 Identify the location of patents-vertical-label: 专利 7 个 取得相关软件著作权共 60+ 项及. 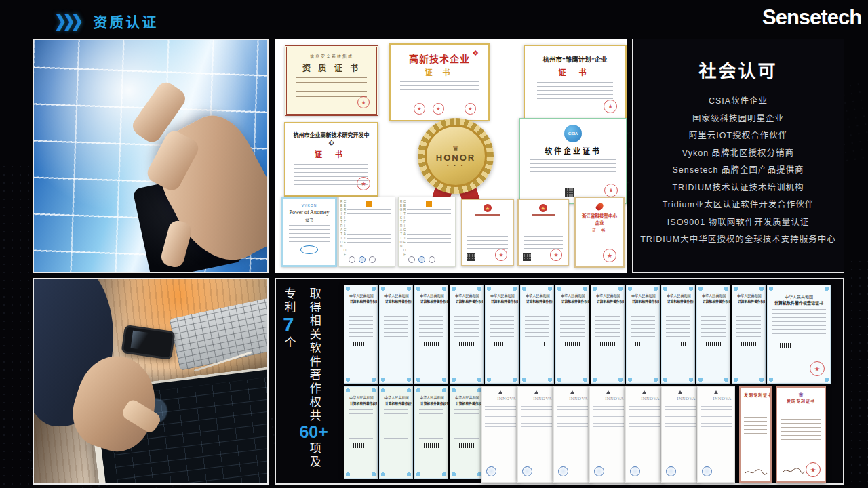
(305, 378).